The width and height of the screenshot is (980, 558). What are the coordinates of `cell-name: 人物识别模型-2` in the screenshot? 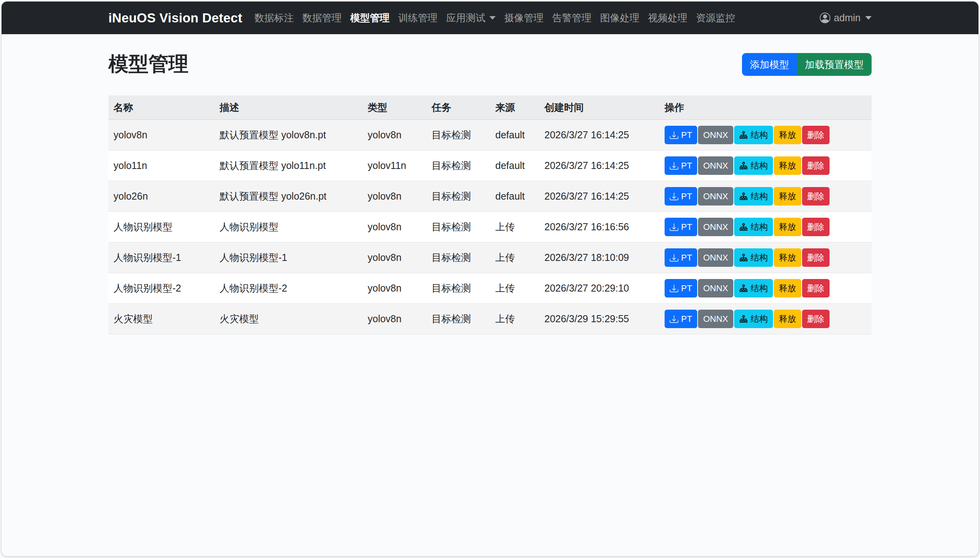 It's located at (161, 288).